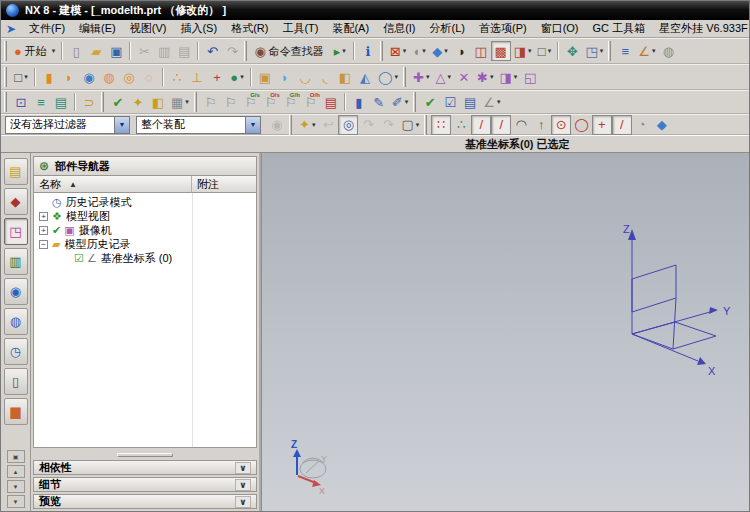  I want to click on chamfer-button: ◟, so click(325, 77).